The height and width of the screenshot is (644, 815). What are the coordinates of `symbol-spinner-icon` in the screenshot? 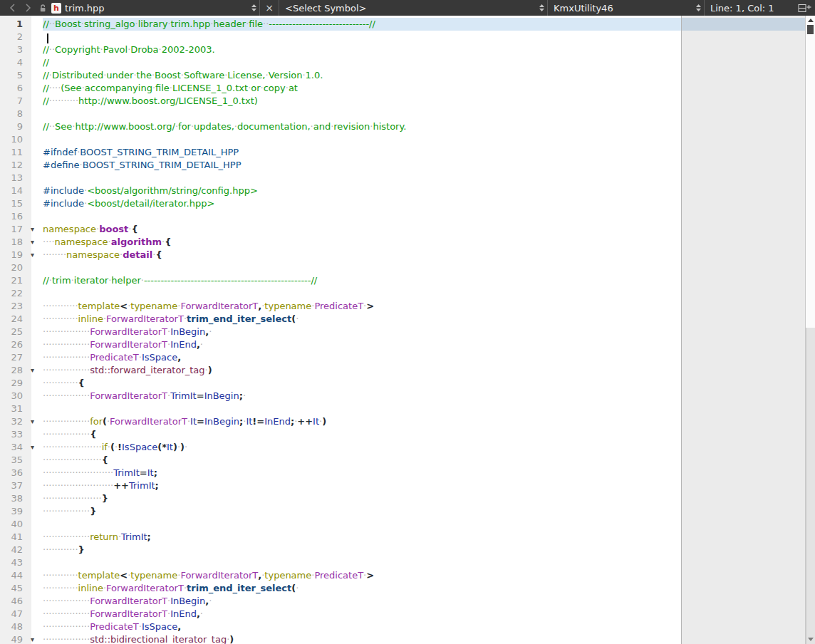 It's located at (541, 8).